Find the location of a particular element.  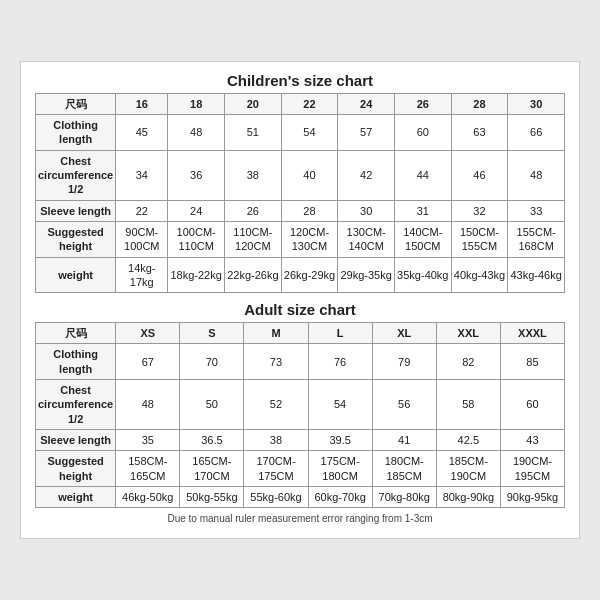

note: Due to manual ruler measurement error ra… is located at coordinates (300, 518).